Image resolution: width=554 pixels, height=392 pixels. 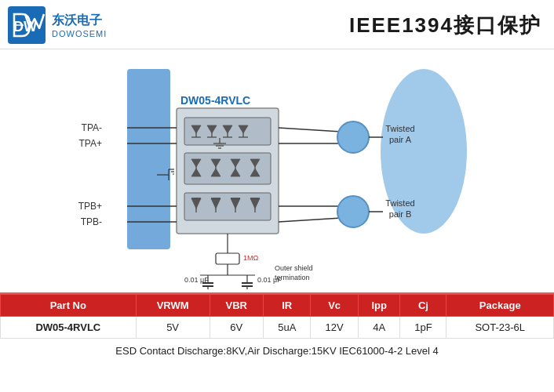 I want to click on svg-text: 0.01 μF, so click(x=196, y=280).